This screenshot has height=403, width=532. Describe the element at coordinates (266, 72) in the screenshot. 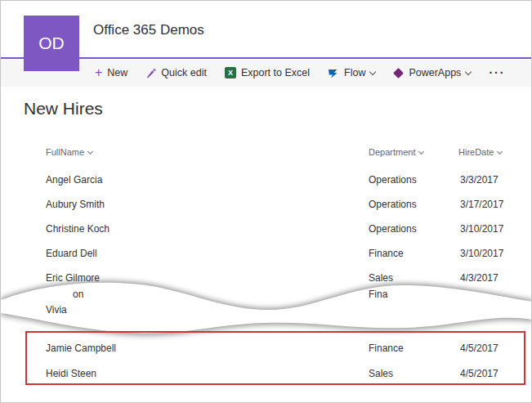

I see `command-bar: + New Quick edit X Export to Excel Flow …` at that location.